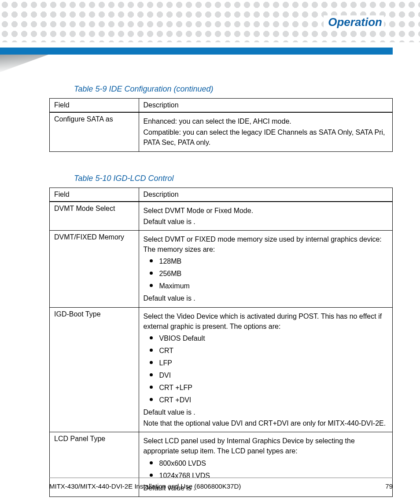 The image size is (420, 504). Describe the element at coordinates (266, 369) in the screenshot. I see `option-list: VBIOS Default CRT LFP DVI CRT +LFP CRT +…` at that location.